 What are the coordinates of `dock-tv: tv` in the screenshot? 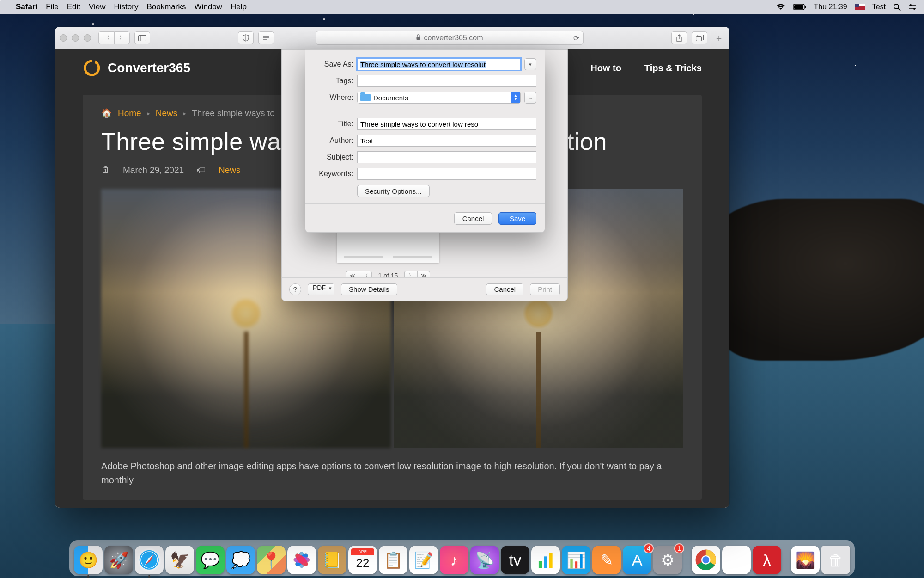 It's located at (515, 560).